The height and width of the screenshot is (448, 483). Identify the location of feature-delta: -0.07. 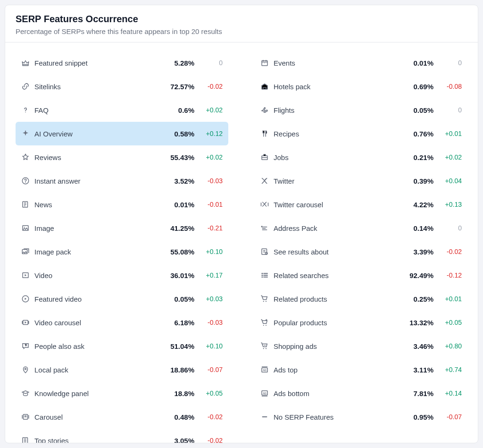
(448, 417).